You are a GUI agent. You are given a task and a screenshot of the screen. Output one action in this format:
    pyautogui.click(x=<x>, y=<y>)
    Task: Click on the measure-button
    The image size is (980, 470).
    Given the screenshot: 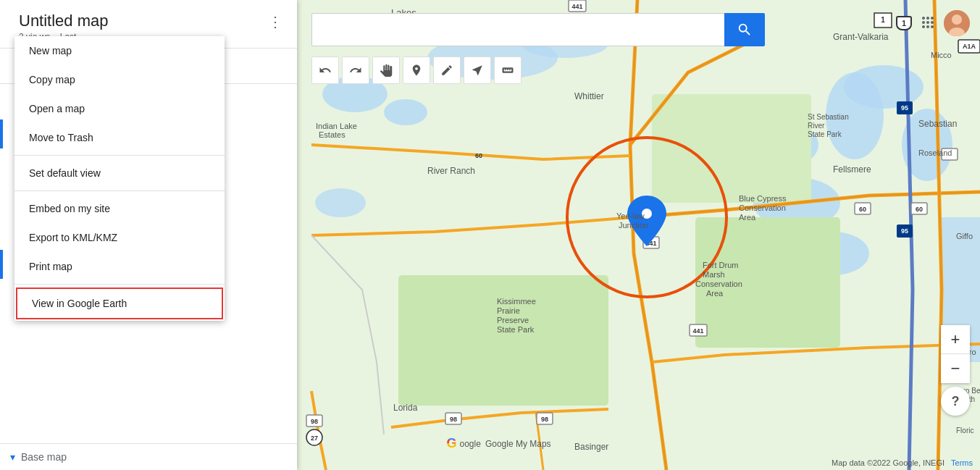 What is the action you would take?
    pyautogui.click(x=508, y=70)
    